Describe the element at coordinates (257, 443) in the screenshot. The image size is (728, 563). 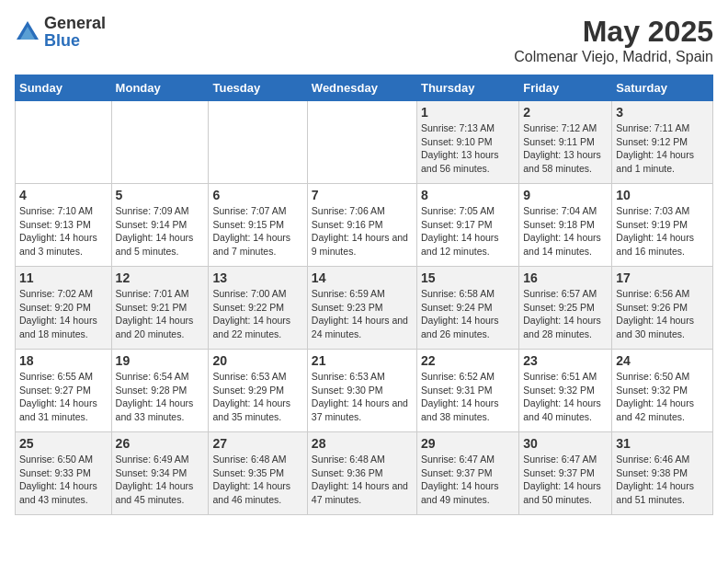
I see `day-number: 27` at that location.